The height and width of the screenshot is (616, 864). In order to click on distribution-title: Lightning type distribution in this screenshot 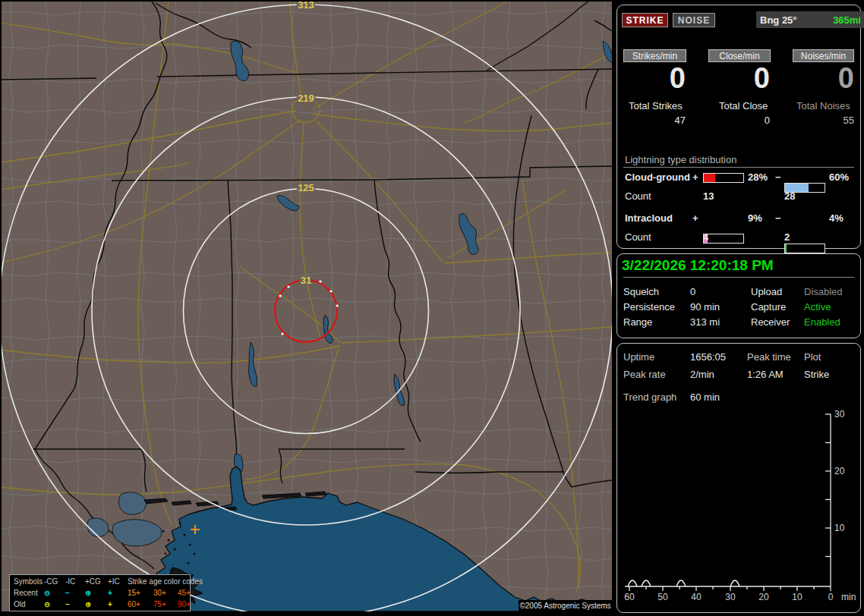, I will do `click(680, 159)`.